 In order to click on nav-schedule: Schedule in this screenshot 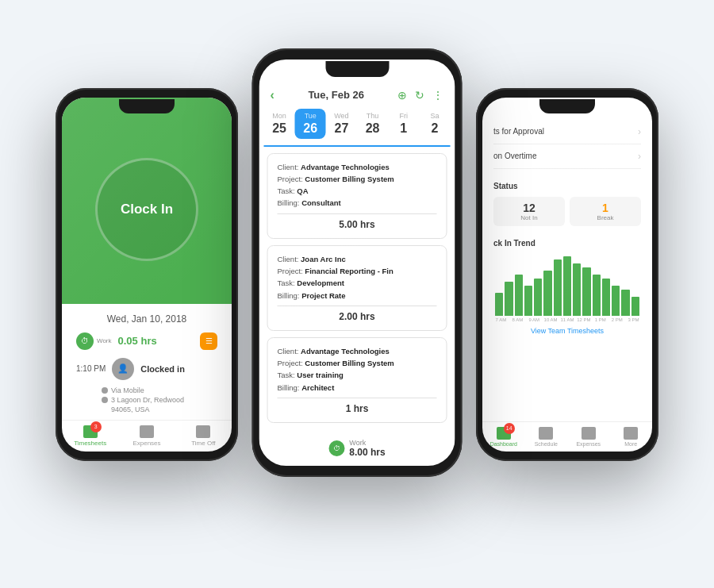, I will do `click(547, 436)`.